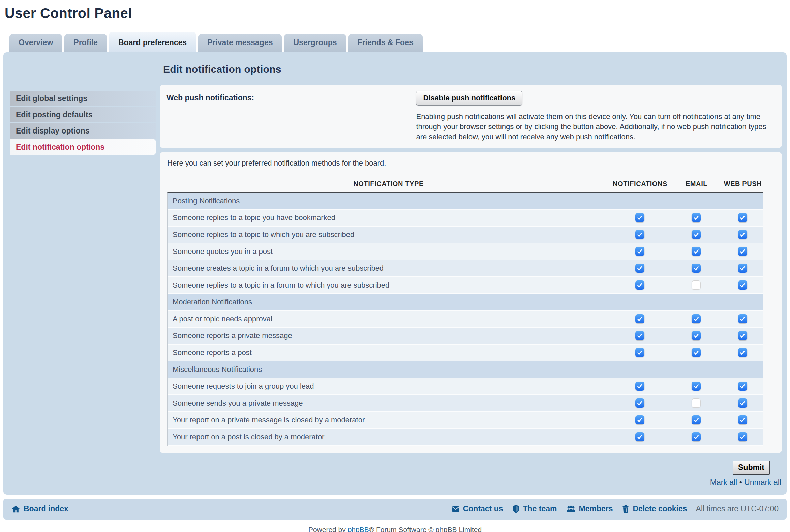  Describe the element at coordinates (40, 509) in the screenshot. I see `board-index-link: Board index` at that location.